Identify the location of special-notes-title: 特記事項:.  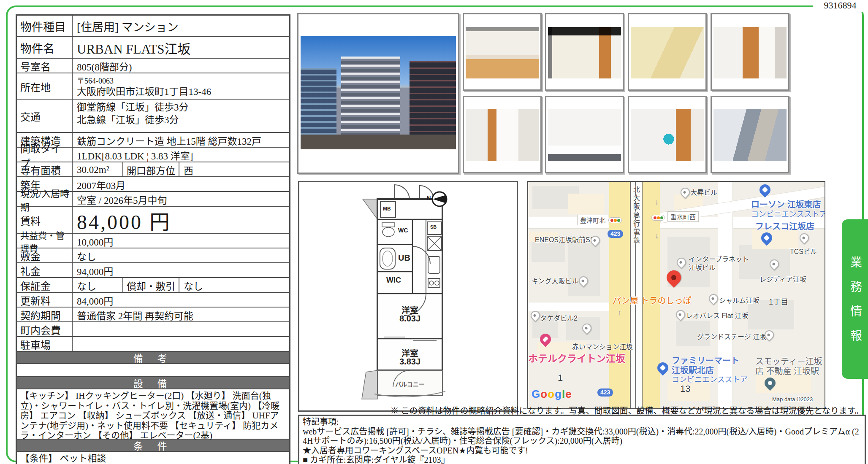
(582, 422).